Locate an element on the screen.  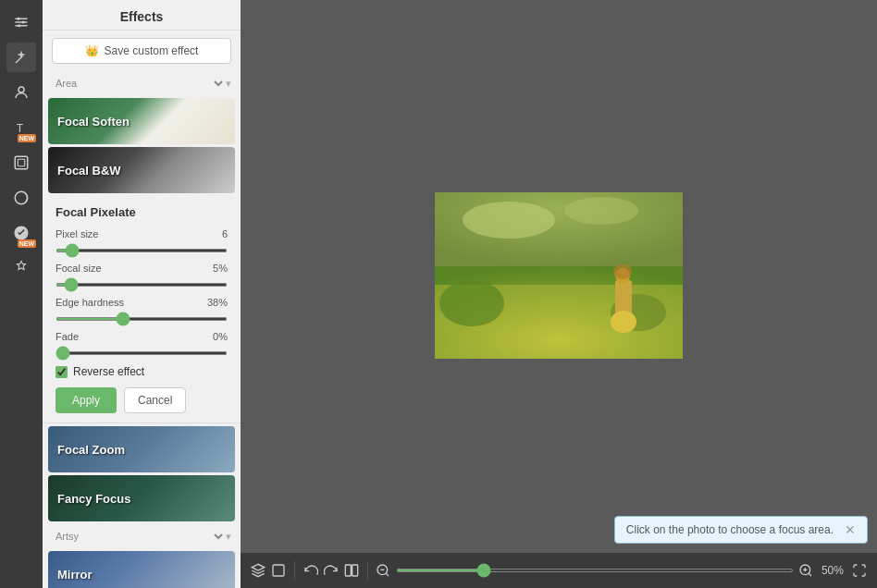
cancel-button: Cancel is located at coordinates (155, 400).